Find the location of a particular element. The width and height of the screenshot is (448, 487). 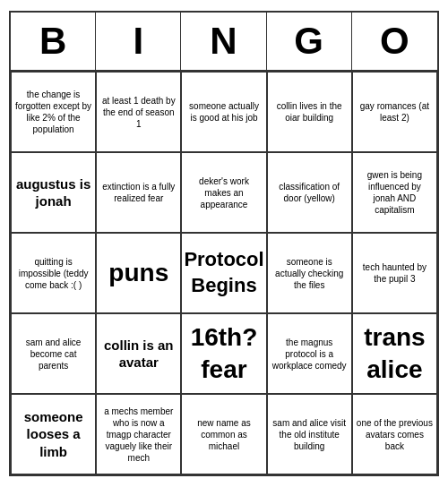

bingo-cell-6: extinction is a fully realized fear is located at coordinates (138, 192).